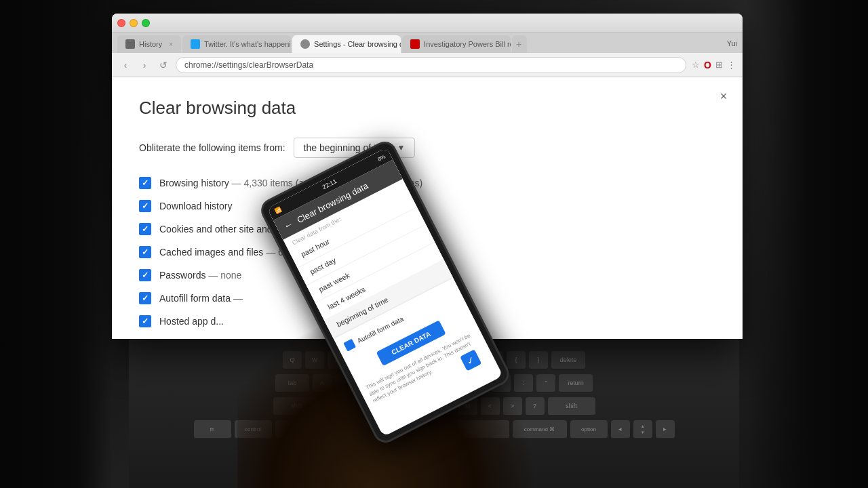 The height and width of the screenshot is (488, 868). What do you see at coordinates (357, 44) in the screenshot?
I see `tab-settings-label: Settings - Clear browsing data` at bounding box center [357, 44].